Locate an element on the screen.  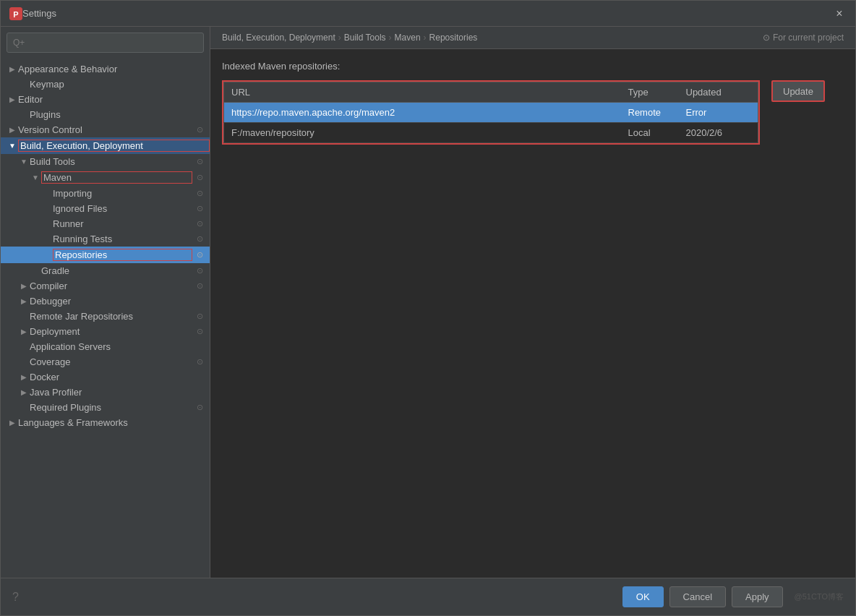
breadcrumb-part-3: Maven is located at coordinates (408, 38).